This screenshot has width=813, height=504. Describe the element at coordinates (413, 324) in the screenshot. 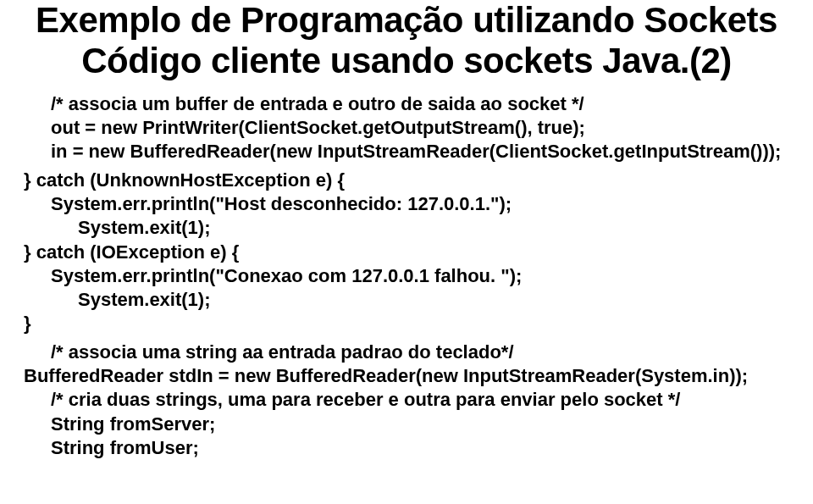

I see `code-line: }` at that location.